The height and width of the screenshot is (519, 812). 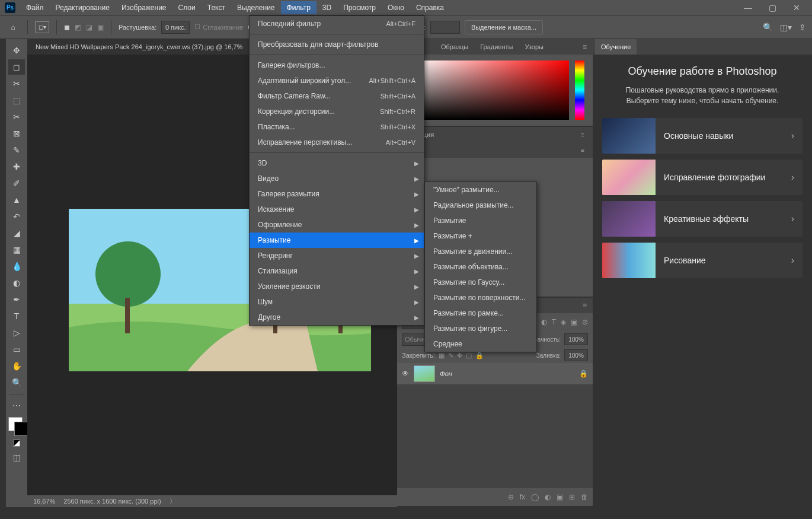 What do you see at coordinates (112, 501) in the screenshot?
I see `doc-dimensions: 2560 пикс. x 1600 пикс. (300 ppi)` at bounding box center [112, 501].